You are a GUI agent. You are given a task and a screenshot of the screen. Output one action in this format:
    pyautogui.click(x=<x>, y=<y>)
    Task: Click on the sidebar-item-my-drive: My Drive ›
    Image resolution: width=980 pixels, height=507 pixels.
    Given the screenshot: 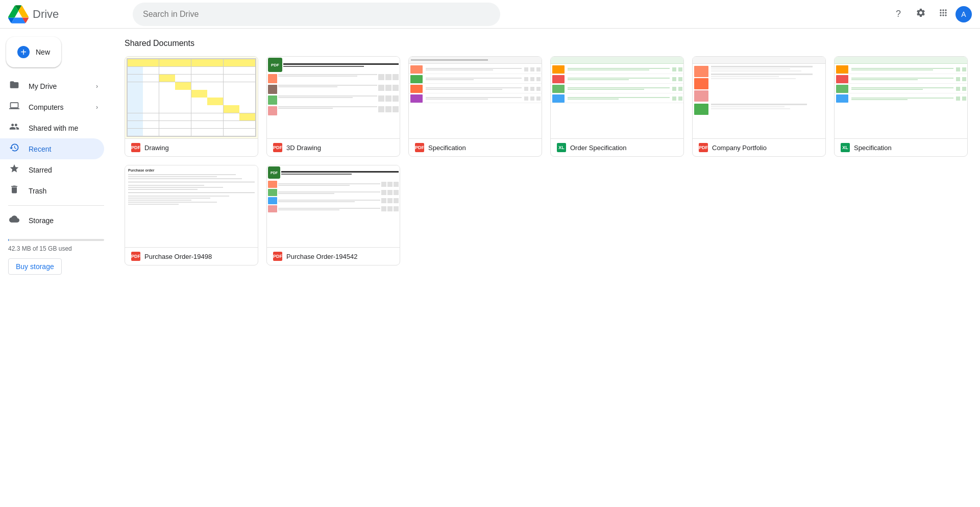 What is the action you would take?
    pyautogui.click(x=52, y=86)
    